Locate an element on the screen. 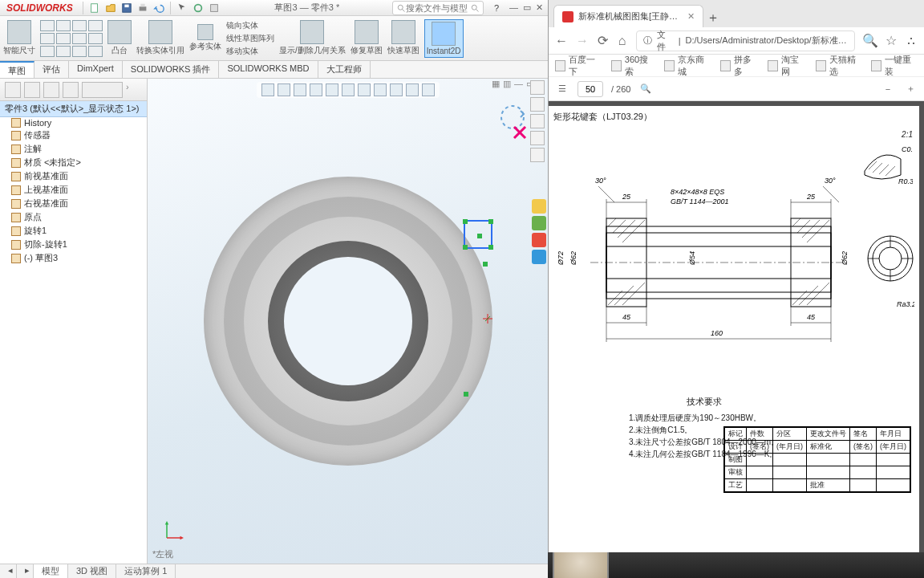 The width and height of the screenshot is (924, 578). fav-link: 天猫精选 is located at coordinates (839, 66).